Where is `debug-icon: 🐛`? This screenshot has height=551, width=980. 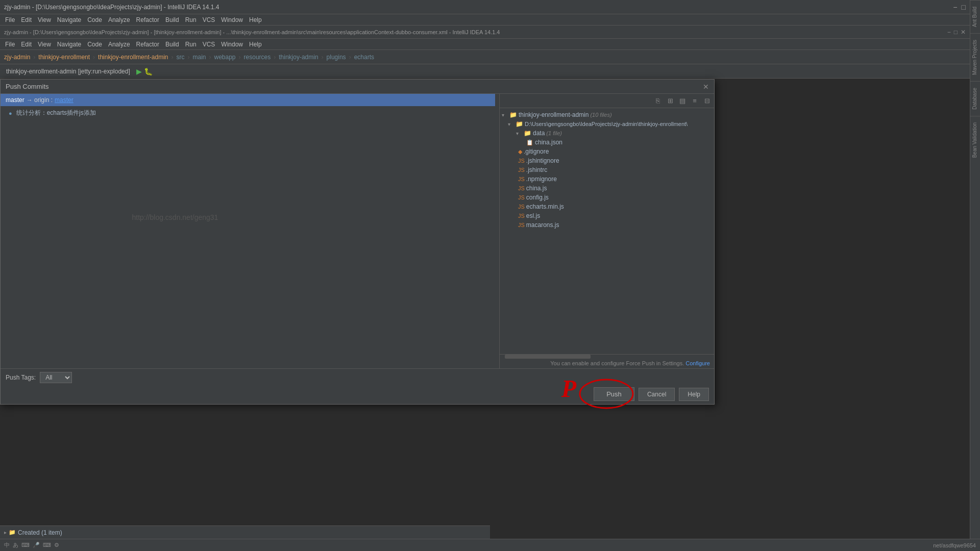
debug-icon: 🐛 is located at coordinates (148, 71).